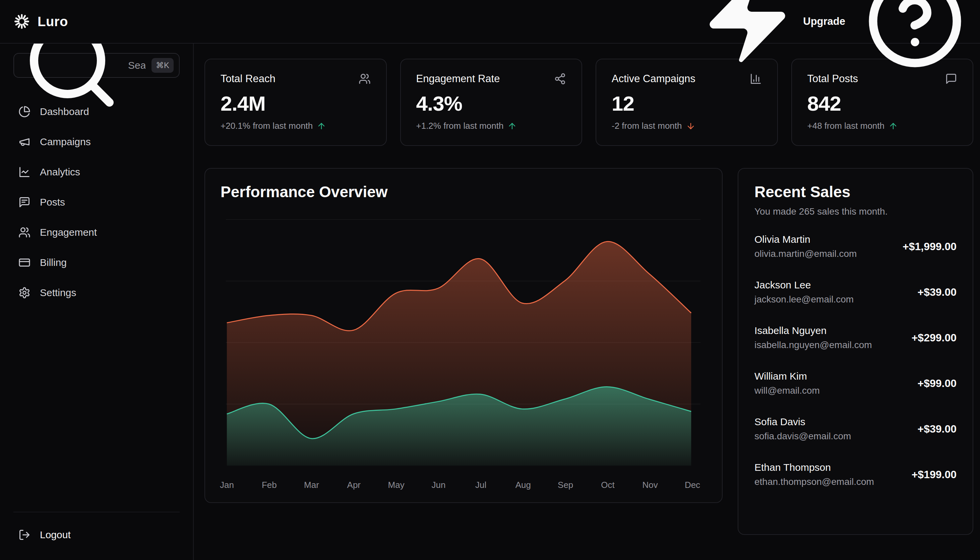 This screenshot has height=560, width=980. Describe the element at coordinates (96, 65) in the screenshot. I see `search-box: ⌘K` at that location.